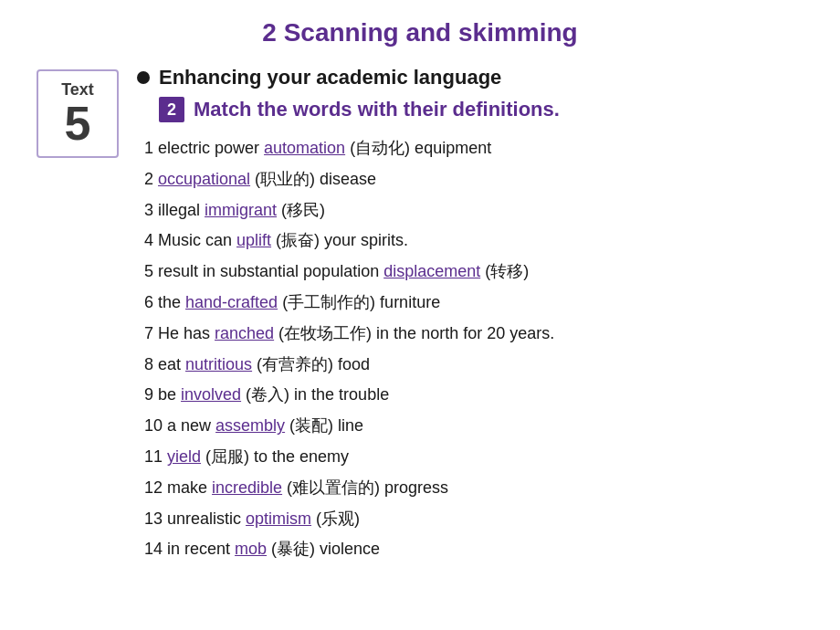 This screenshot has width=840, height=630. Describe the element at coordinates (254, 240) in the screenshot. I see `item-answer: uplift` at that location.